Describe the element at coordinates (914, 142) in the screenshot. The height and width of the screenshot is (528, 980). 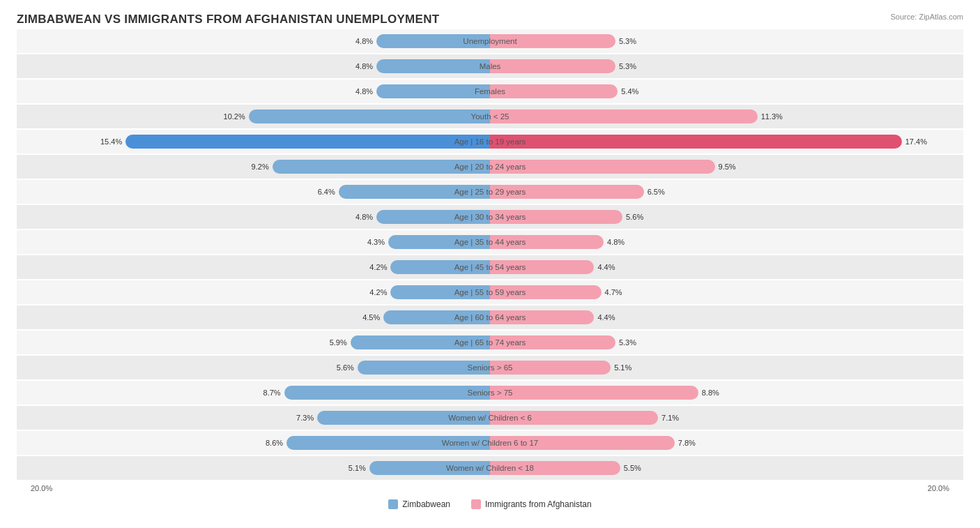
I see `bar-value-right: 17.4%` at that location.